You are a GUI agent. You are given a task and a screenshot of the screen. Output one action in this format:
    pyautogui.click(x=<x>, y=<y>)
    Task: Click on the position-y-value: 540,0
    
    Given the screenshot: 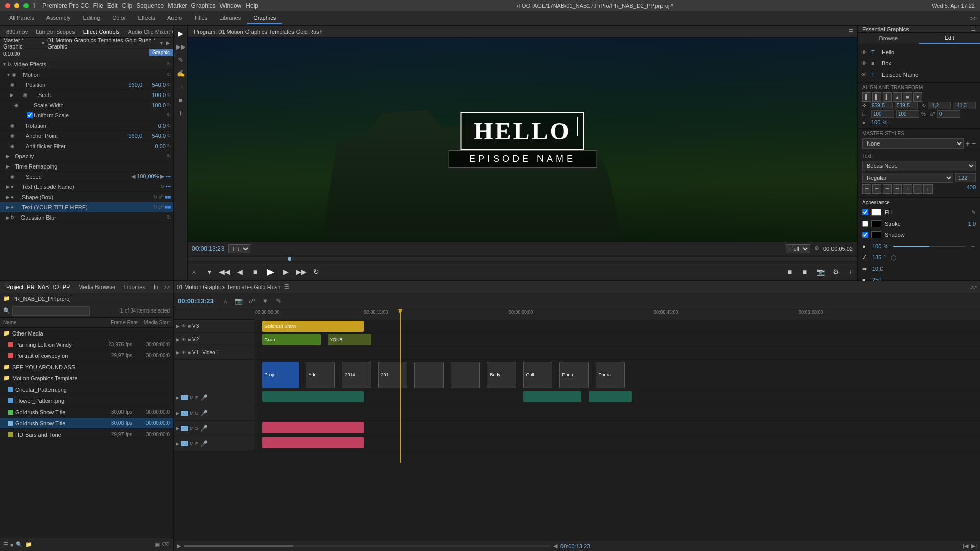 What is the action you would take?
    pyautogui.click(x=156, y=85)
    